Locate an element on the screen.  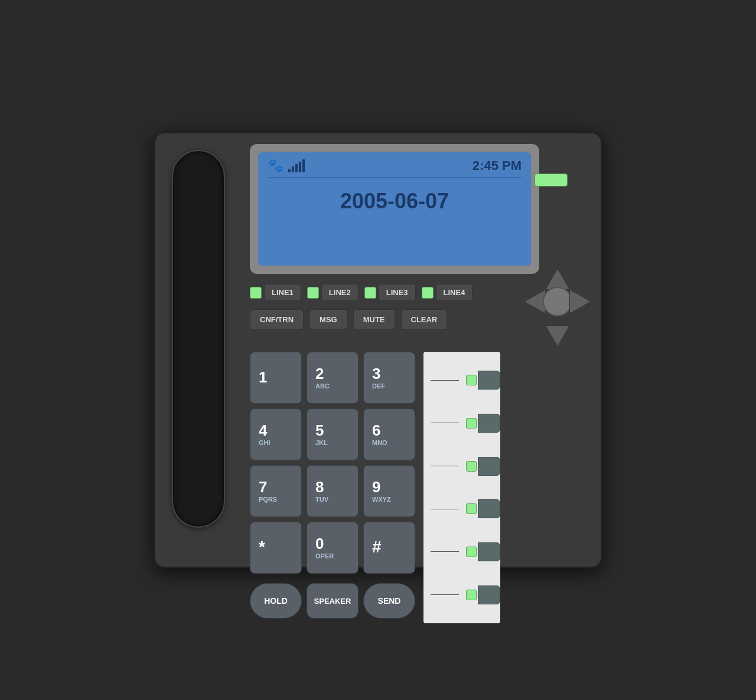
key-8-sub: TUV is located at coordinates (322, 499).